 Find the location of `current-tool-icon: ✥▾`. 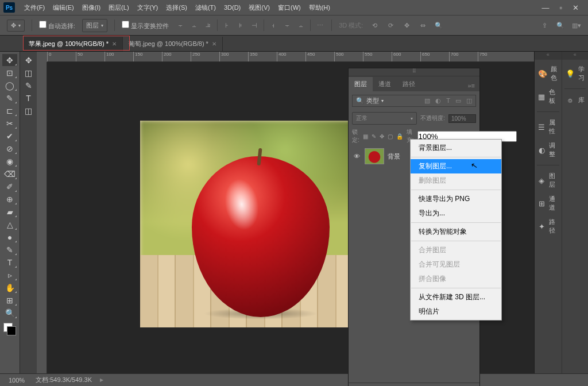

current-tool-icon: ✥▾ is located at coordinates (16, 25).